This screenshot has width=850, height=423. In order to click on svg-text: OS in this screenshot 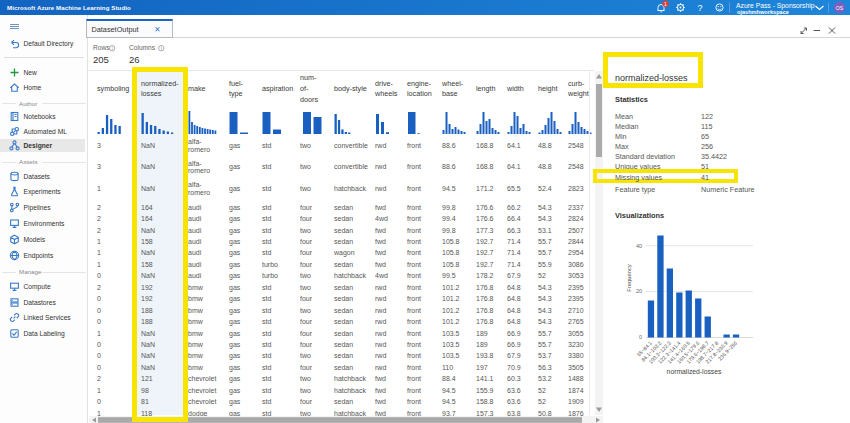, I will do `click(840, 8)`.